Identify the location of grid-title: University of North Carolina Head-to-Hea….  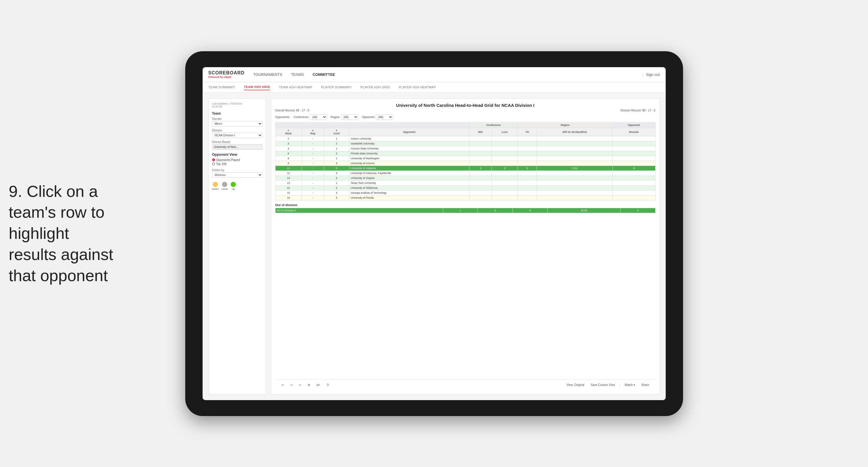
(466, 105).